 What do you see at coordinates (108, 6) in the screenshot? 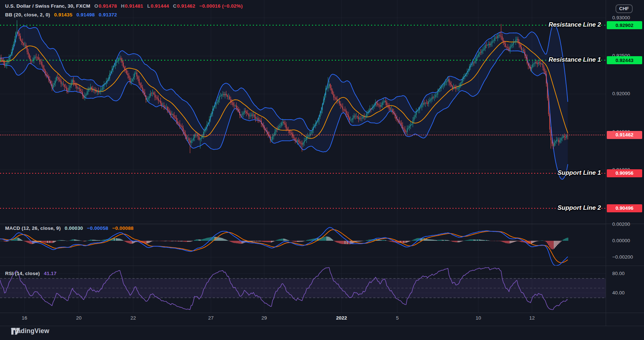
I see `open-value: 0.91478` at bounding box center [108, 6].